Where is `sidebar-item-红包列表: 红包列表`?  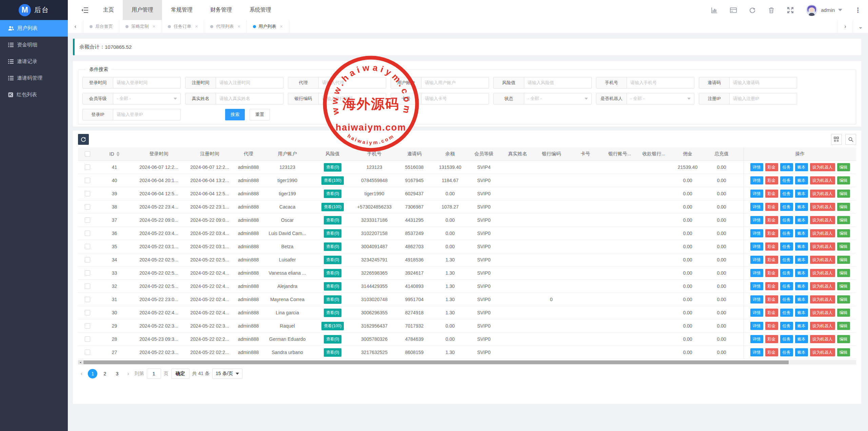 sidebar-item-红包列表: 红包列表 is located at coordinates (34, 95).